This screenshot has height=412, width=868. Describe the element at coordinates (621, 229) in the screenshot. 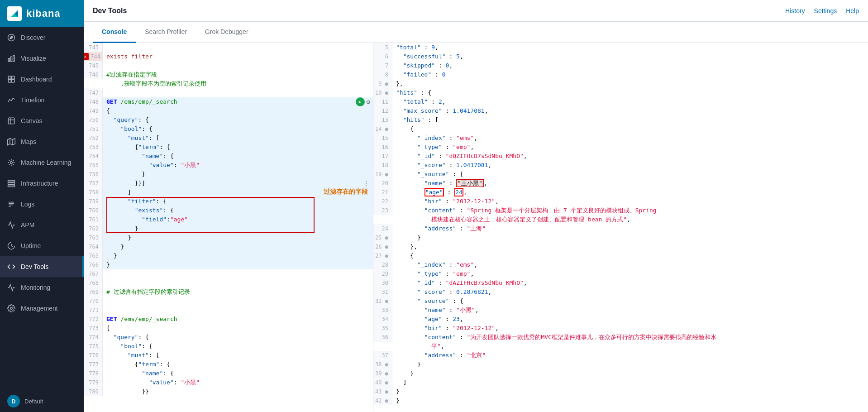

I see `result-line-24: 24 "address" : "上海"` at that location.